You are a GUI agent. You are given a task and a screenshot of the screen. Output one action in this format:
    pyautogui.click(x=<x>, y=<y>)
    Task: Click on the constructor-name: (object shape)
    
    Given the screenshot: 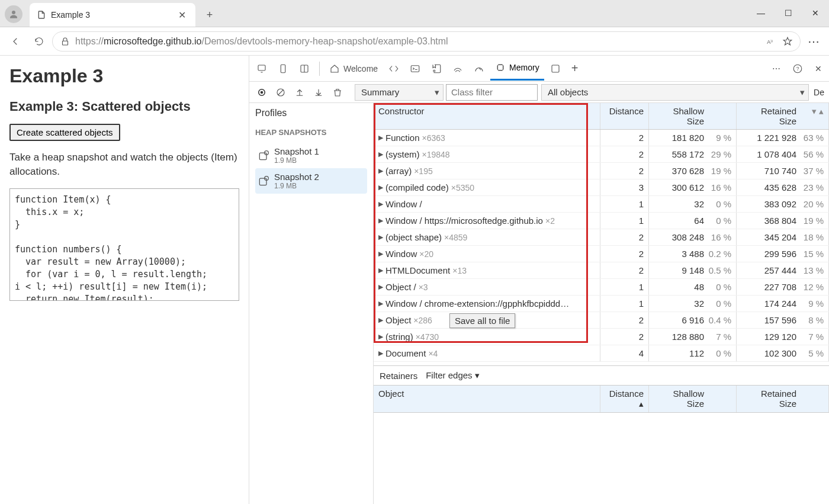 What is the action you would take?
    pyautogui.click(x=413, y=237)
    